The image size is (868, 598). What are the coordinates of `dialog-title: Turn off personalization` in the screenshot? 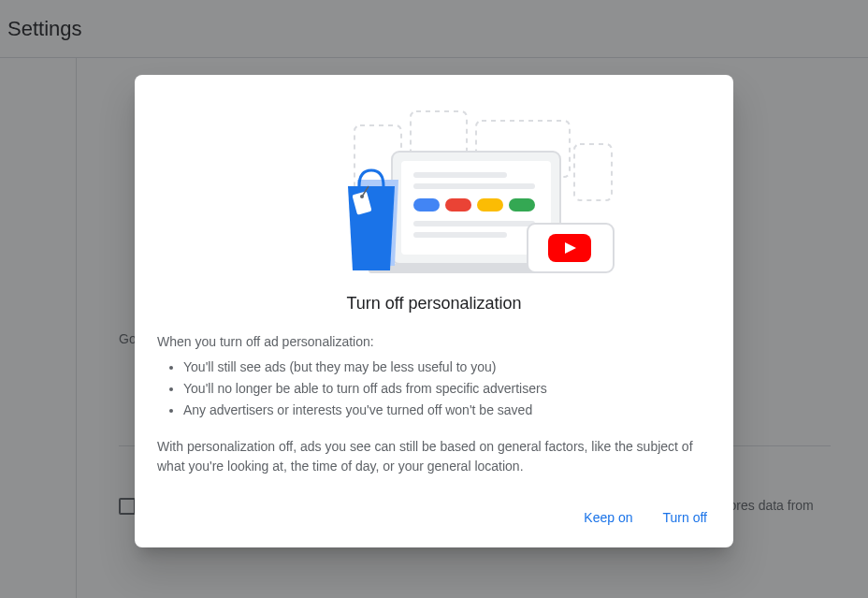 It's located at (434, 303).